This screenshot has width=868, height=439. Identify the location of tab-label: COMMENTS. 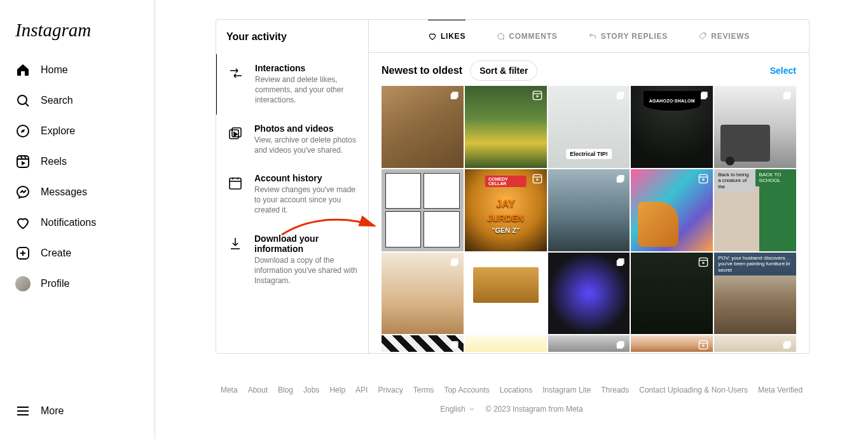
(533, 36).